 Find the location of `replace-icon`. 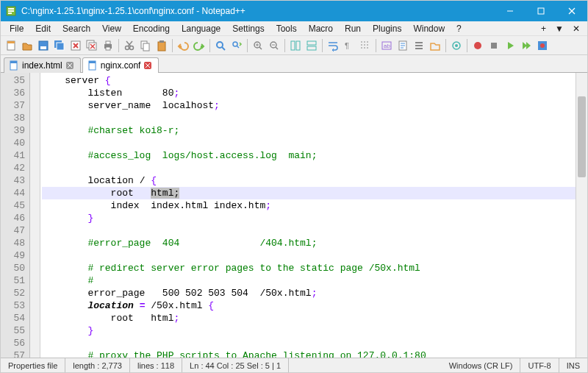

replace-icon is located at coordinates (237, 46).